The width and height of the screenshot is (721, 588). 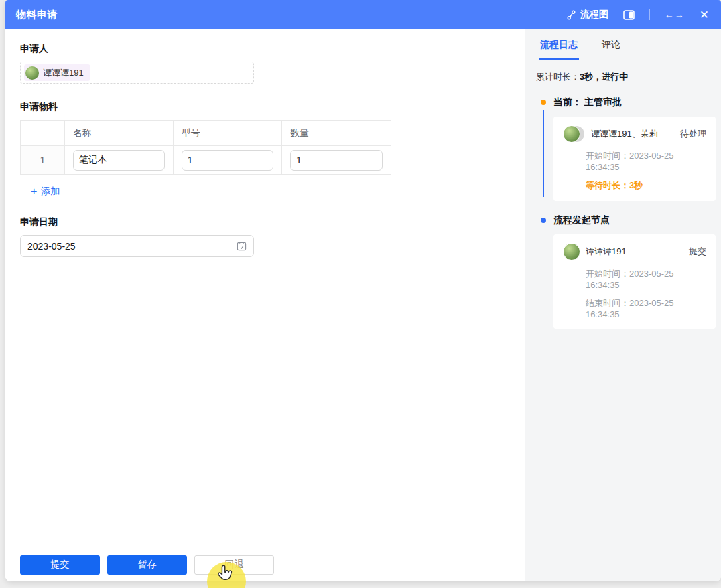 I want to click on column-header-name: 名称, so click(x=119, y=133).